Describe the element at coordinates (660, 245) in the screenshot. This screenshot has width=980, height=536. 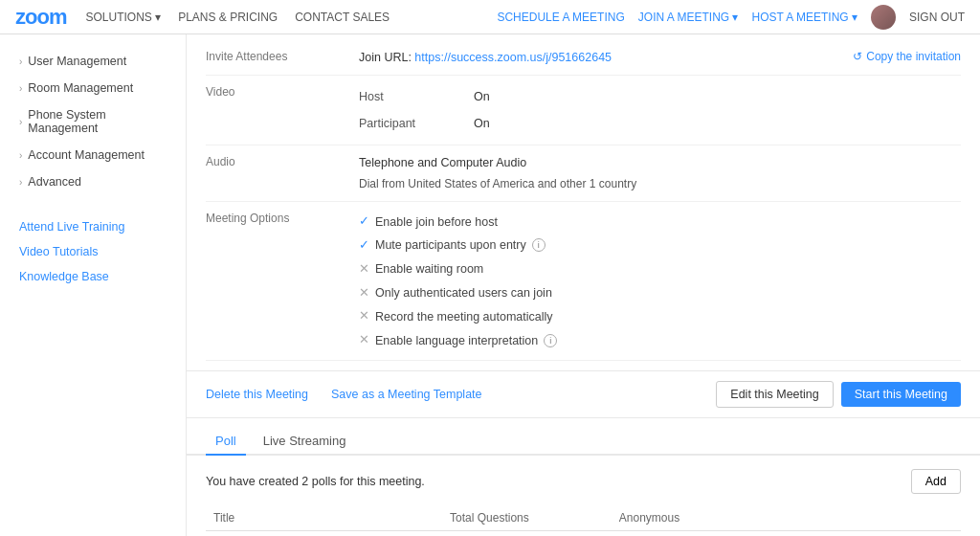
I see `option-mute-participants: ✓ Mute participants upon entry i` at that location.